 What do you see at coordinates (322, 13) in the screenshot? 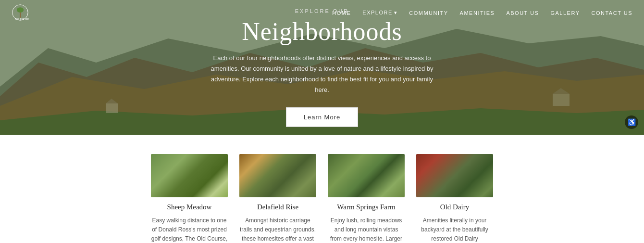
I see `navigation: THE PRESERVE HOME EXPLORE ▾ COMMUNITY AM…` at bounding box center [322, 13].